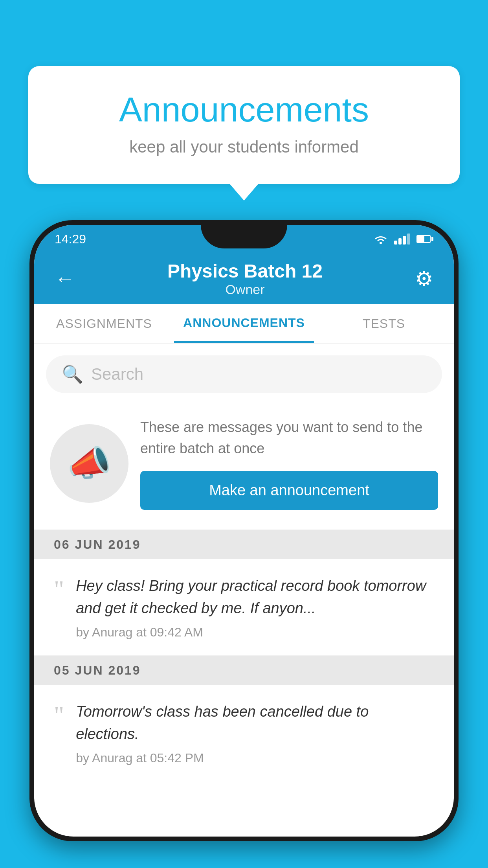 This screenshot has height=868, width=488. What do you see at coordinates (245, 289) in the screenshot?
I see `batch-role: Owner` at bounding box center [245, 289].